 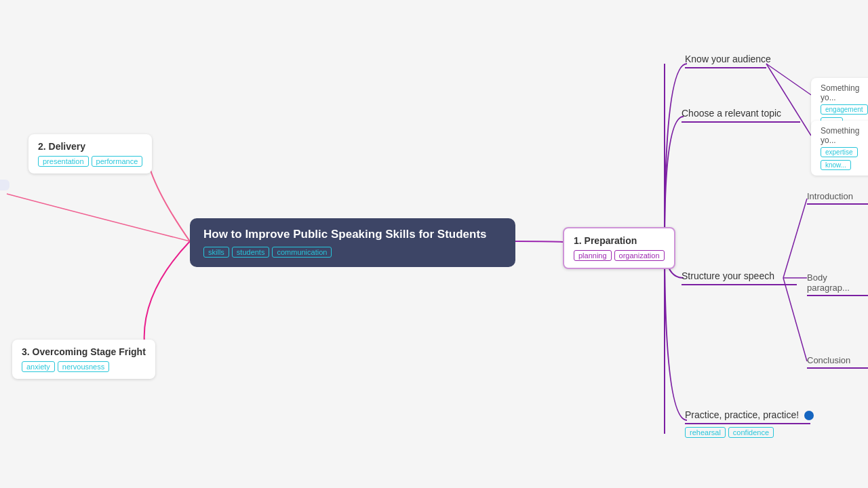 I want to click on tag-communication: communication, so click(x=302, y=252).